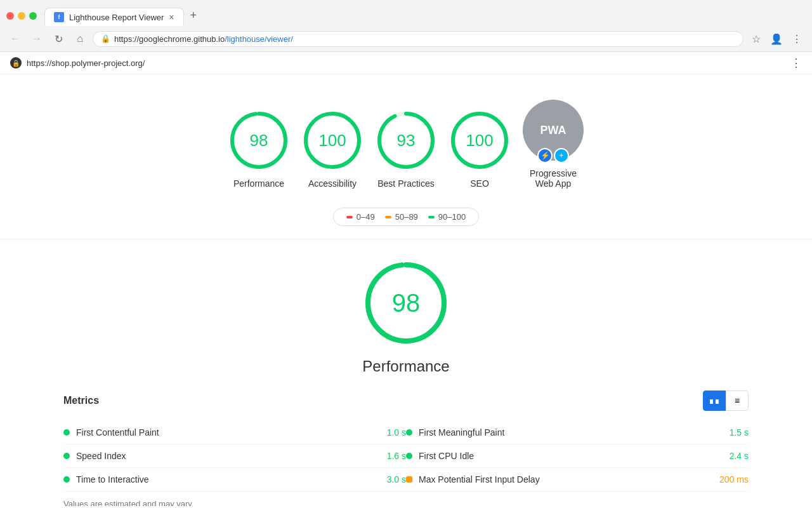  What do you see at coordinates (259, 140) in the screenshot?
I see `score-circle-performance: 98` at bounding box center [259, 140].